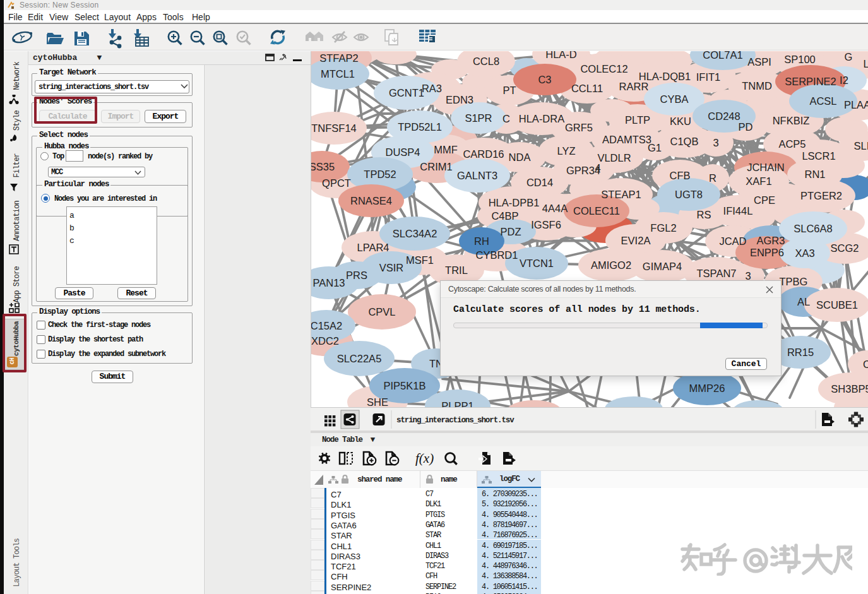 This screenshot has height=594, width=868. Describe the element at coordinates (479, 118) in the screenshot. I see `svg-text: S1PR` at that location.